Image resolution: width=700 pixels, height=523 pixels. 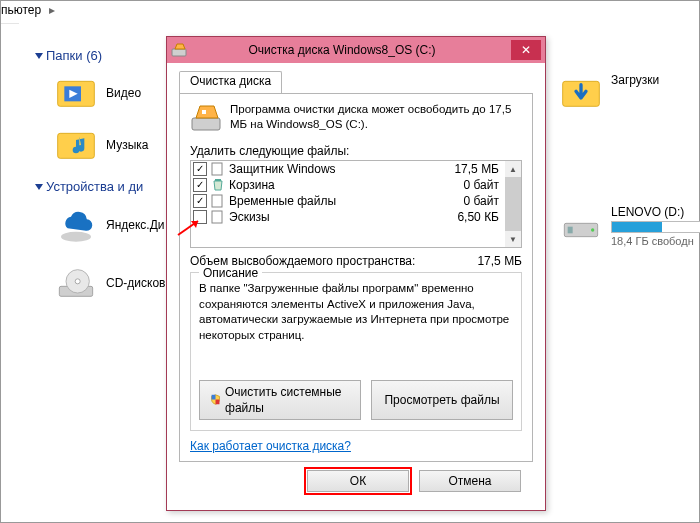 I want to click on intro-text: Программа очистки диска может освободить…, so click(x=376, y=118).